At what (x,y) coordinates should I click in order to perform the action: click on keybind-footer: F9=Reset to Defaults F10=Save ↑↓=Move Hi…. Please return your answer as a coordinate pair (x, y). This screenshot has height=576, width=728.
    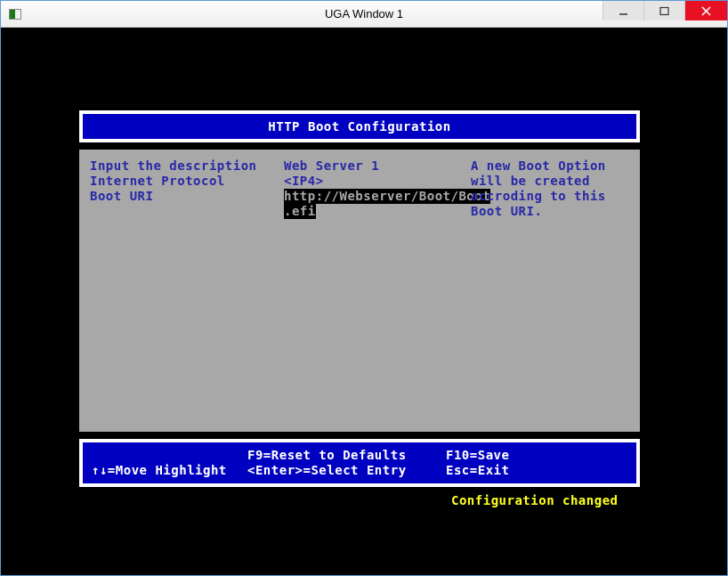
    Looking at the image, I should click on (360, 463).